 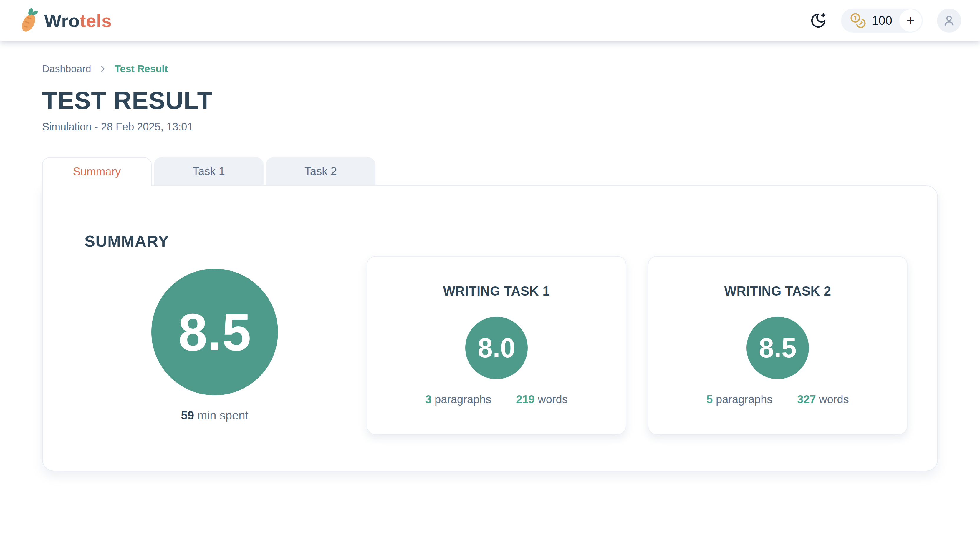 I want to click on summary-heading: SUMMARY, so click(x=127, y=241).